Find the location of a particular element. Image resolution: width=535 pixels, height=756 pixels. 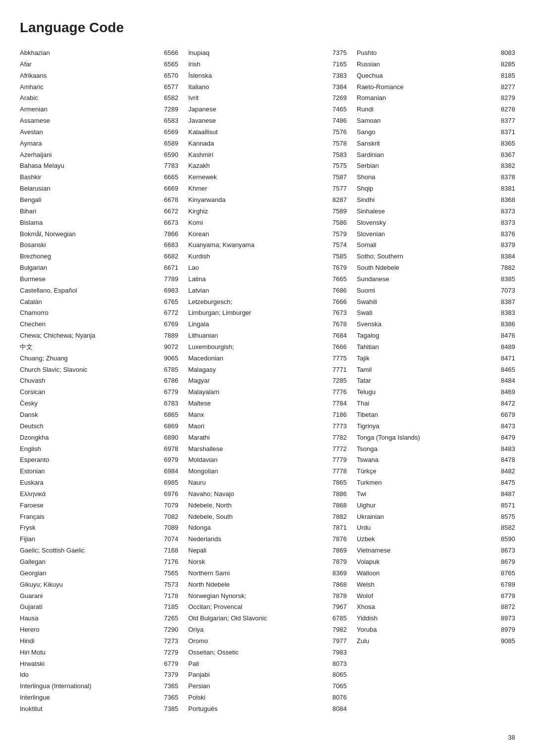

language-code: 7779 is located at coordinates (340, 460).